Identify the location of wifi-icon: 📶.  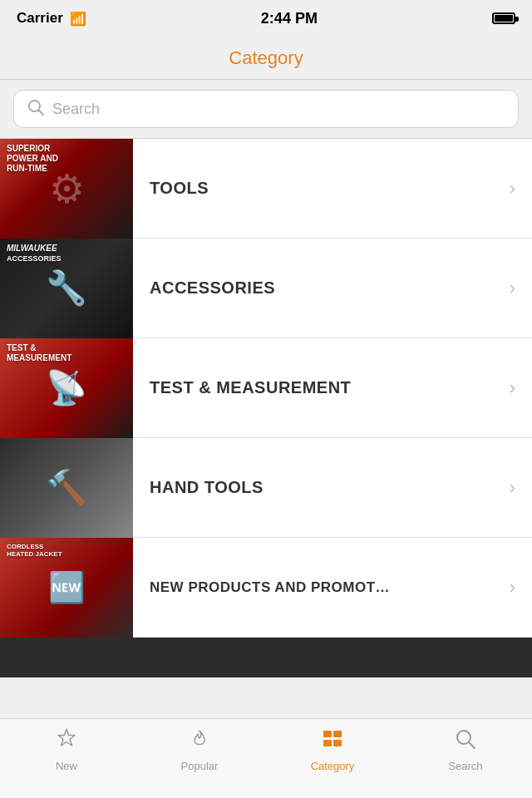
(78, 18).